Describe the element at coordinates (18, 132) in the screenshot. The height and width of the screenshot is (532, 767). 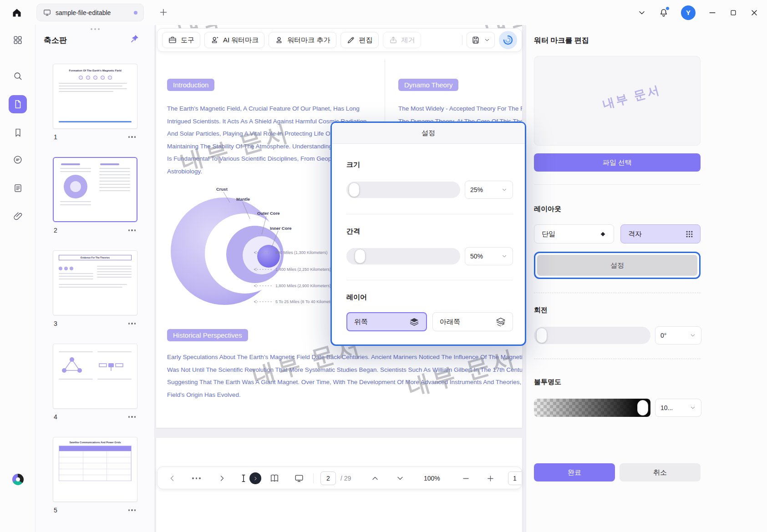
I see `bookmarks-button` at that location.